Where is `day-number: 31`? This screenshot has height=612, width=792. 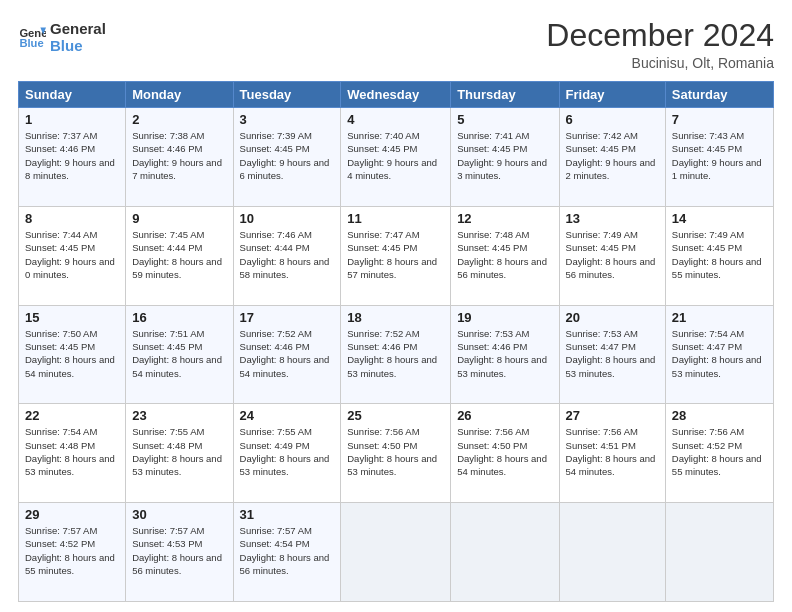 day-number: 31 is located at coordinates (288, 514).